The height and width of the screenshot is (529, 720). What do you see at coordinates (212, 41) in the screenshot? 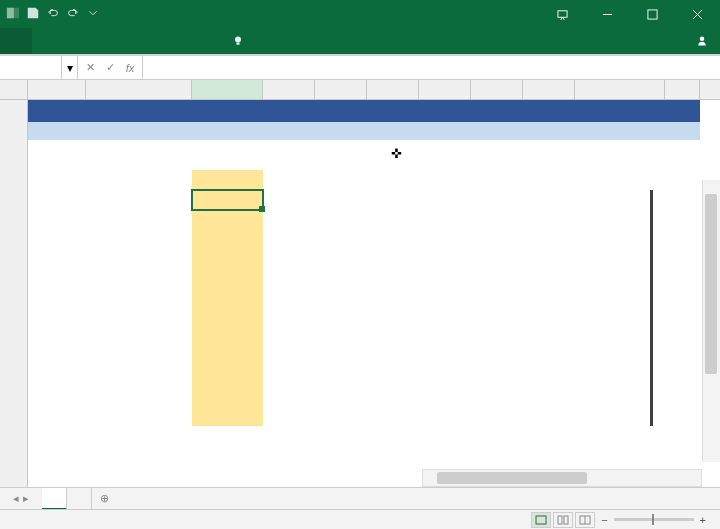
I see `tab-power-pivot` at bounding box center [212, 41].